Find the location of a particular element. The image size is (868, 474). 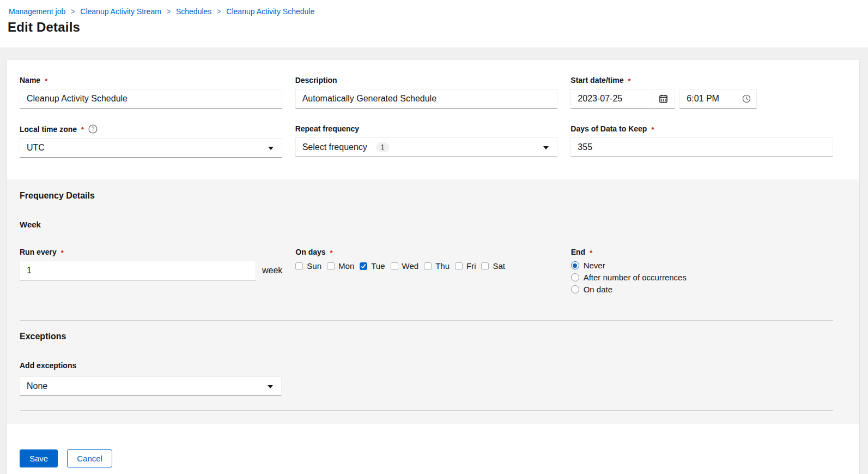

frequency-select: Select frequency 1 is located at coordinates (427, 147).